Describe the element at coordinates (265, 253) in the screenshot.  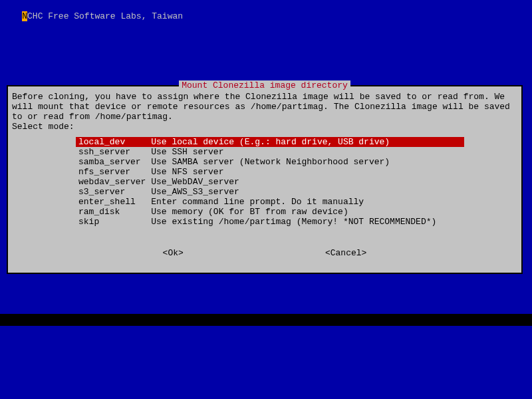
I see `dialog-buttons: <Ok> <Cancel>` at that location.